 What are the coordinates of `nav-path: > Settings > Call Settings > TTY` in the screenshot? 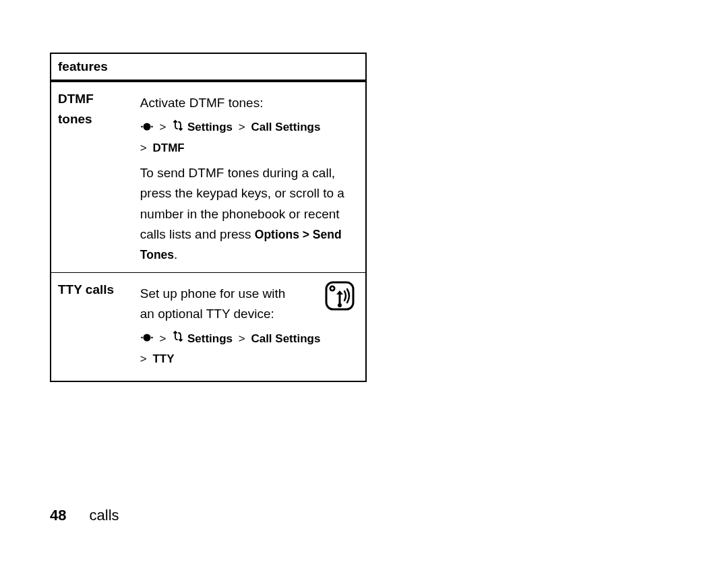 It's located at (249, 349).